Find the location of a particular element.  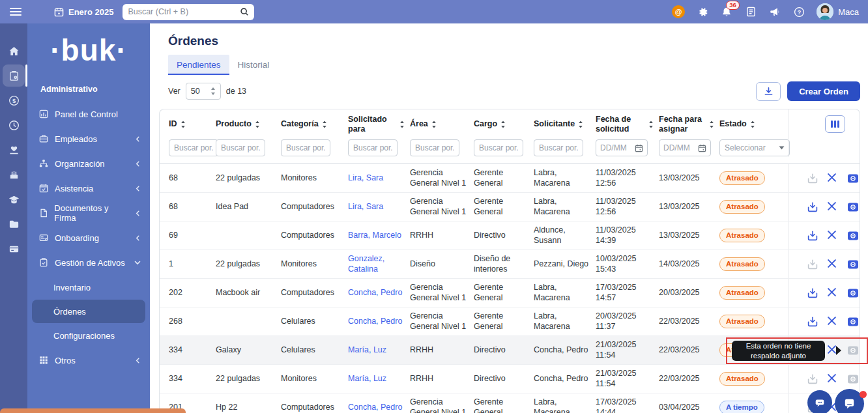

rail-item-celebrations-icon is located at coordinates (14, 175).